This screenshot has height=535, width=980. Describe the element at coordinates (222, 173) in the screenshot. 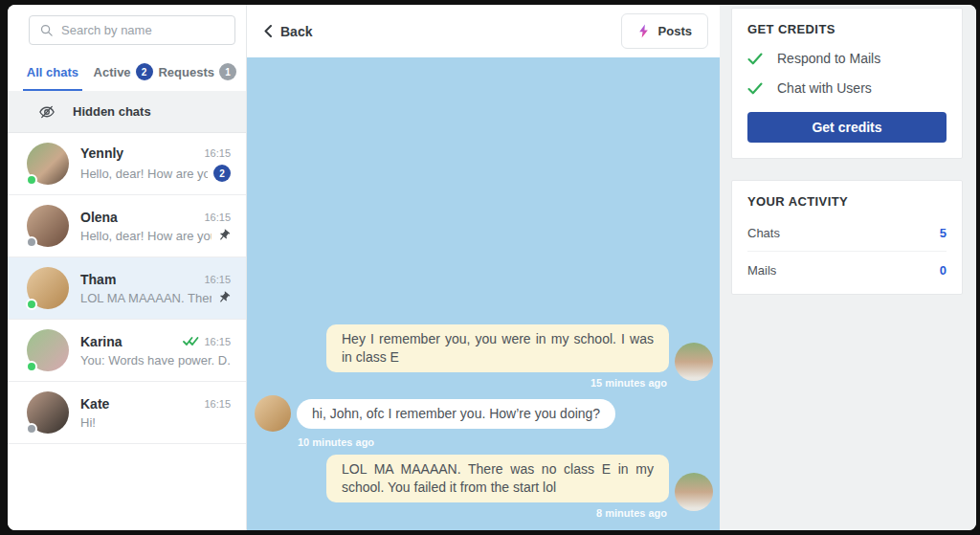

I see `unread-count-badge: 2` at that location.